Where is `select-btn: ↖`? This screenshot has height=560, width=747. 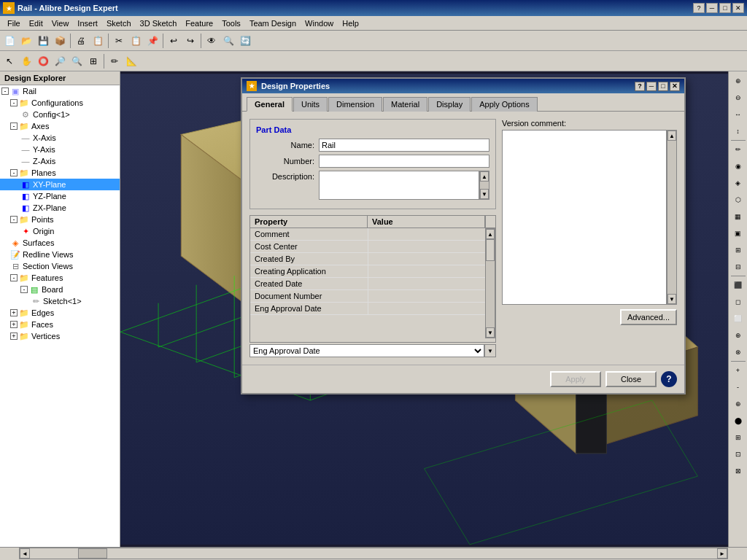
select-btn: ↖ is located at coordinates (9, 61).